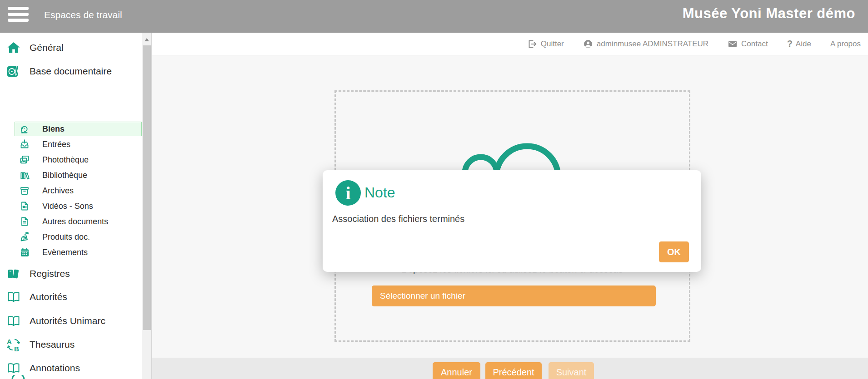  I want to click on sidebar-item-label: Autres documents, so click(75, 221).